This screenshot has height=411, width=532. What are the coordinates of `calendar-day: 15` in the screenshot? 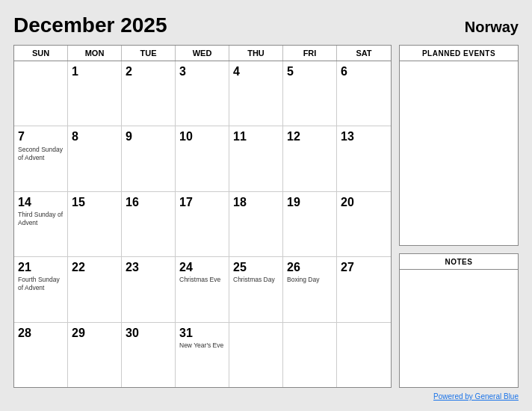 It's located at (95, 224).